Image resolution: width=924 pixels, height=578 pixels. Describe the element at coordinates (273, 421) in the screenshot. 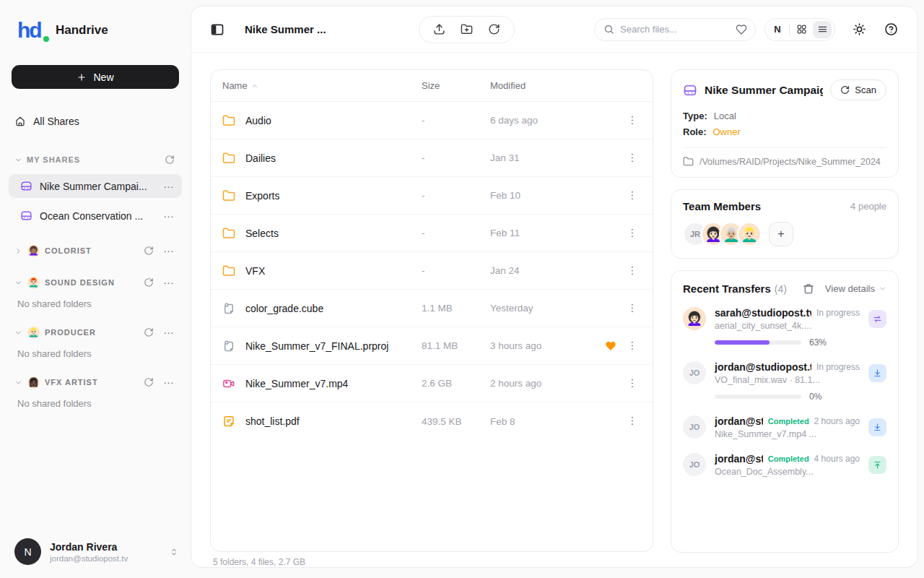

I see `file-name: shot_list.pdf` at that location.